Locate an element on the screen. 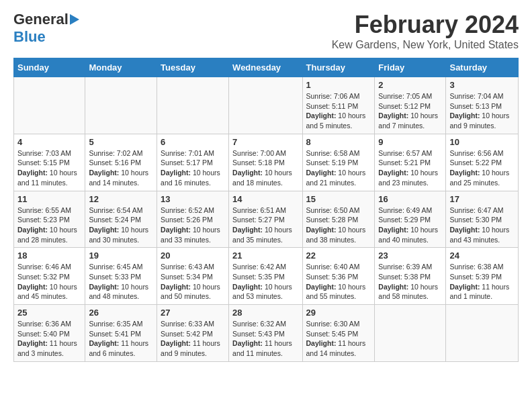  day-number: 17 is located at coordinates (482, 199).